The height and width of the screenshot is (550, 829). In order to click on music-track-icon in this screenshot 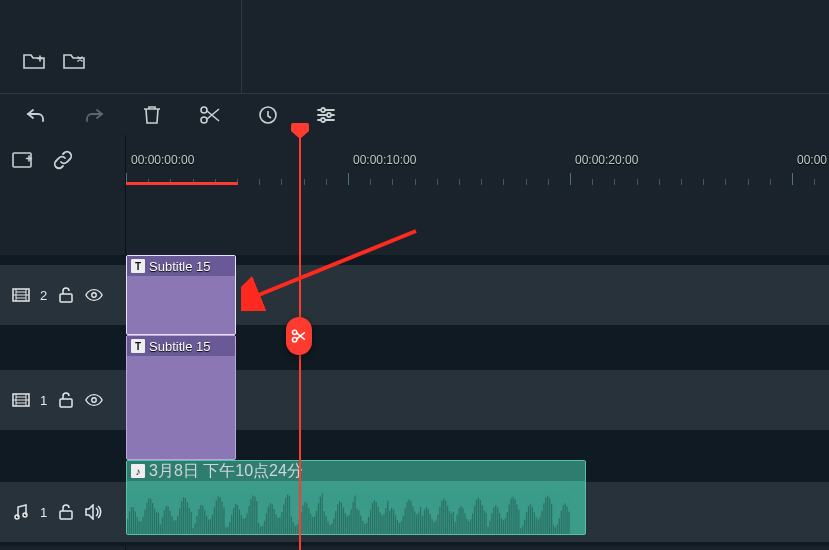, I will do `click(21, 512)`.